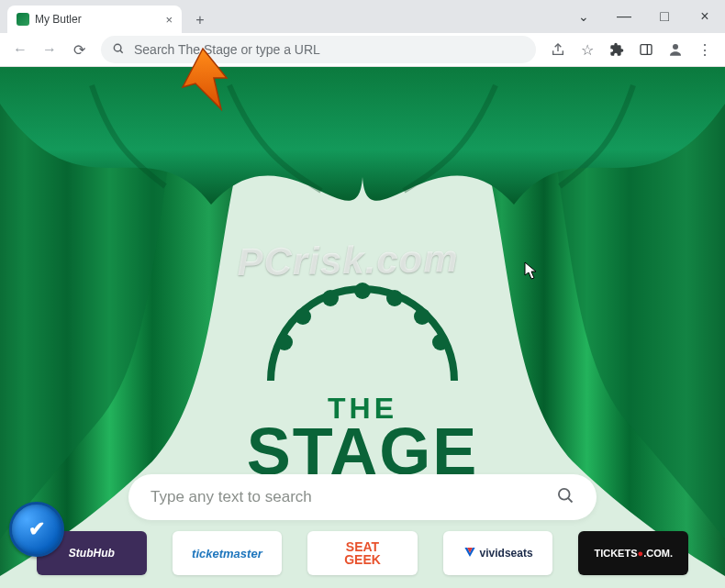  Describe the element at coordinates (705, 50) in the screenshot. I see `menu-icon: ⋮` at that location.